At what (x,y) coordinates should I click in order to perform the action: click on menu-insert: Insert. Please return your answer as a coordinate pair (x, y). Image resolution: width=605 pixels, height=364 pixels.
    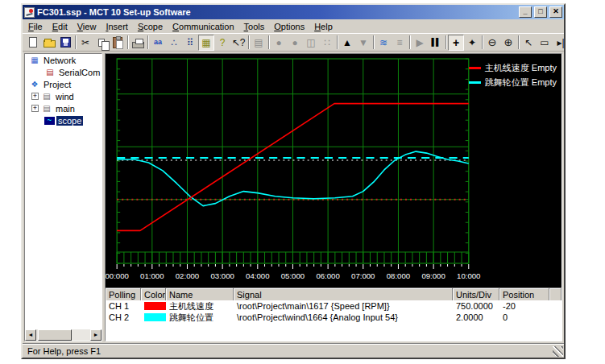
    Looking at the image, I should click on (117, 27).